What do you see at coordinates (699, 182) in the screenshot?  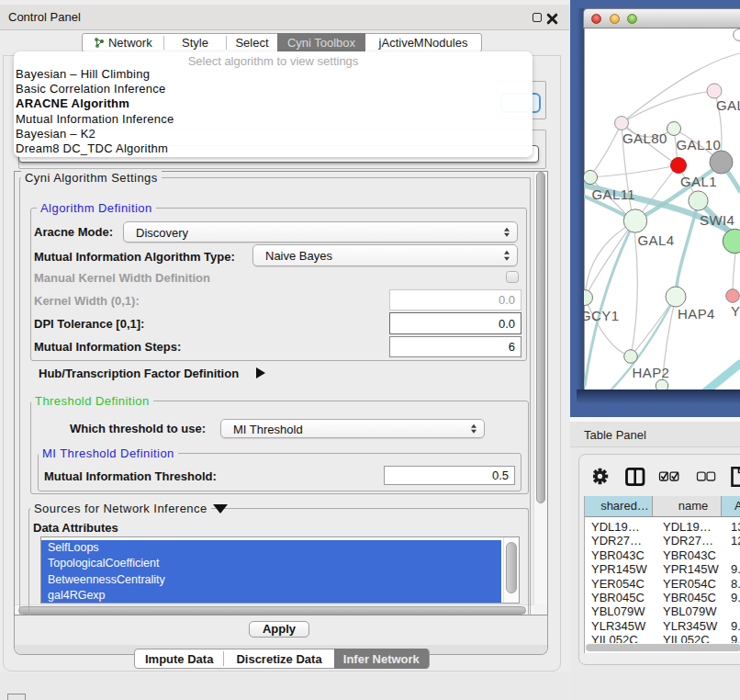 I see `svg-text: GAL1` at bounding box center [699, 182].